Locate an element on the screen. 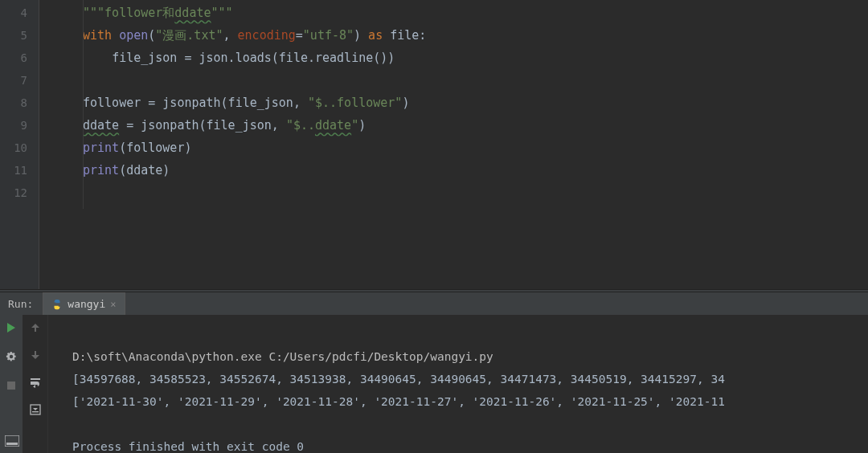 The height and width of the screenshot is (453, 868). code-line: print(follower) is located at coordinates (241, 148).